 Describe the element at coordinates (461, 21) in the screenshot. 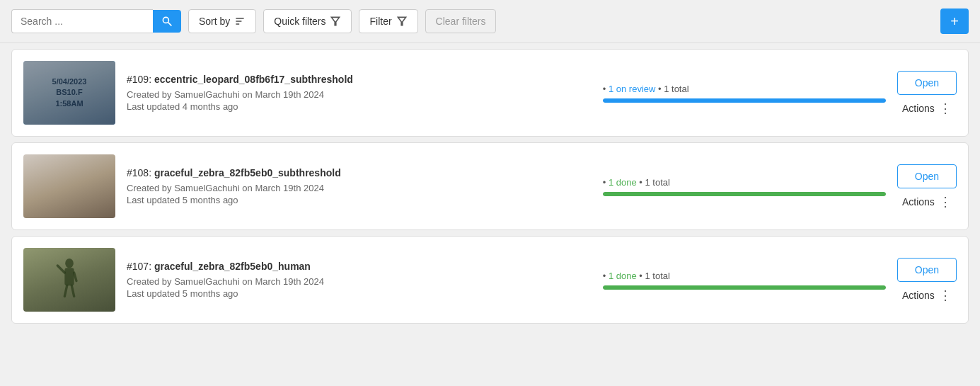

I see `clear-filters-label: Clear filters` at that location.